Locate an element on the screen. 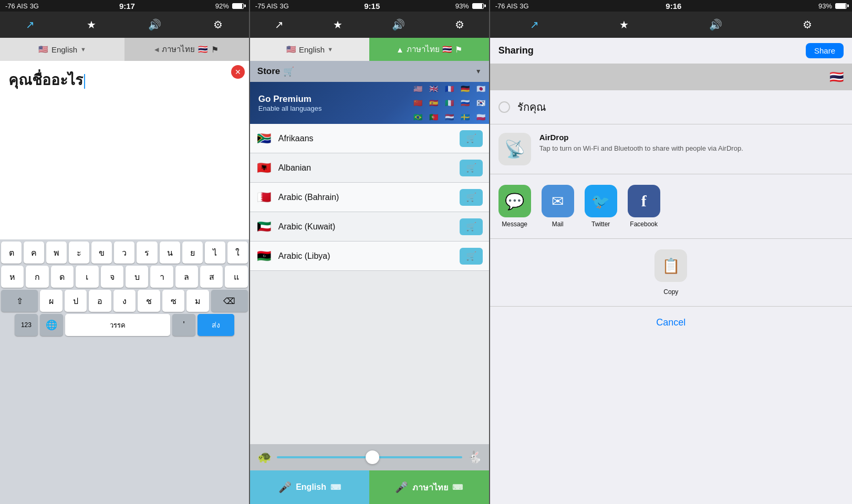  lang-item-albanian: 🇦🇱 Albanian 🛒 is located at coordinates (370, 168).